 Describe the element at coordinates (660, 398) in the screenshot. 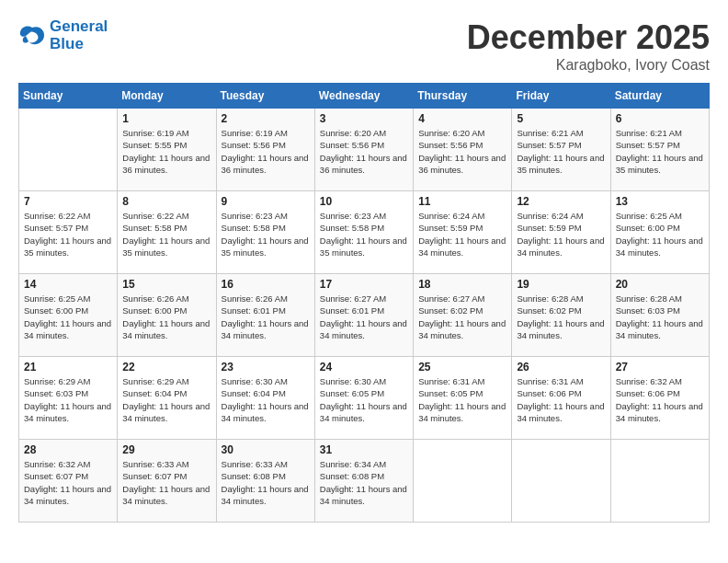

I see `calendar-cell: 27Sunrise: 6:32 AM Sunset: 6:06 PM Dayli…` at that location.